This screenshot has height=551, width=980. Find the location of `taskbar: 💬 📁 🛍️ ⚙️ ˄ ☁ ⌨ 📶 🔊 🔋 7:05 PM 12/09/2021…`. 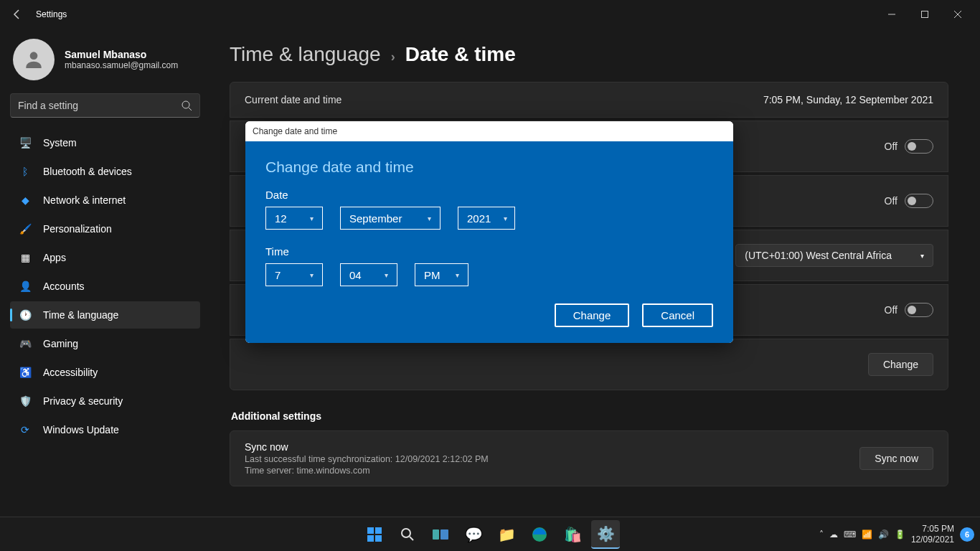

taskbar: 💬 📁 🛍️ ⚙️ ˄ ☁ ⌨ 📶 🔊 🔋 7:05 PM 12/09/2021… is located at coordinates (490, 534).